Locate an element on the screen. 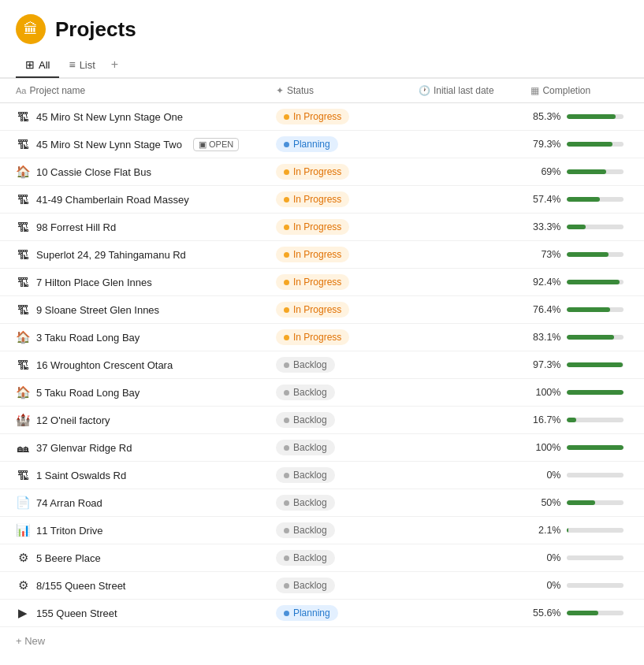 The image size is (644, 665). add-new-button: + New is located at coordinates (322, 641).